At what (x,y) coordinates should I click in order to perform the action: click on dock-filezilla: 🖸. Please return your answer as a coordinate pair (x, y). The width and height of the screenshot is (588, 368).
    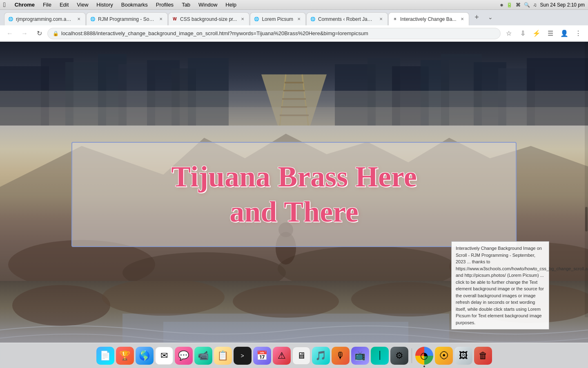
    Looking at the image, I should click on (444, 356).